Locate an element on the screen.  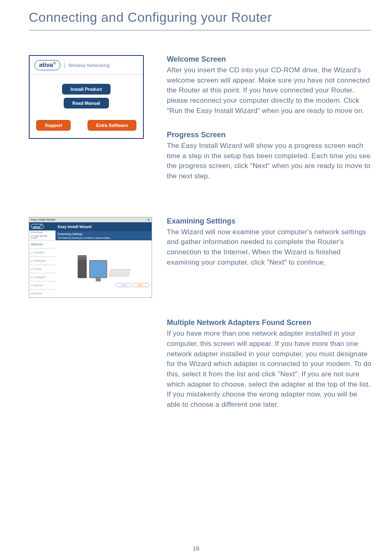
wizard-window-figure: Easy Install Wizard ▫ ✕ ativa® 4-Port Ro… is located at coordinates (90, 258).